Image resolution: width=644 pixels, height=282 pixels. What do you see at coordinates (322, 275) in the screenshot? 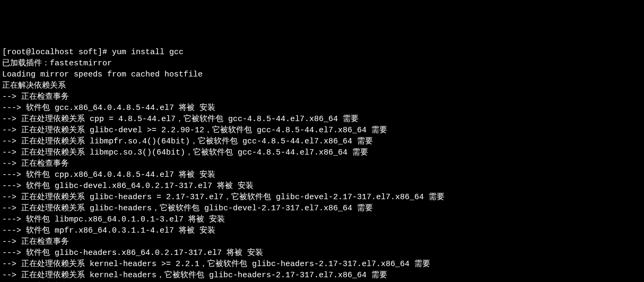
I see `terminal-line: --> 正在处理依赖关系 kernel-headers，它被软件包 glibc-…` at bounding box center [322, 275].